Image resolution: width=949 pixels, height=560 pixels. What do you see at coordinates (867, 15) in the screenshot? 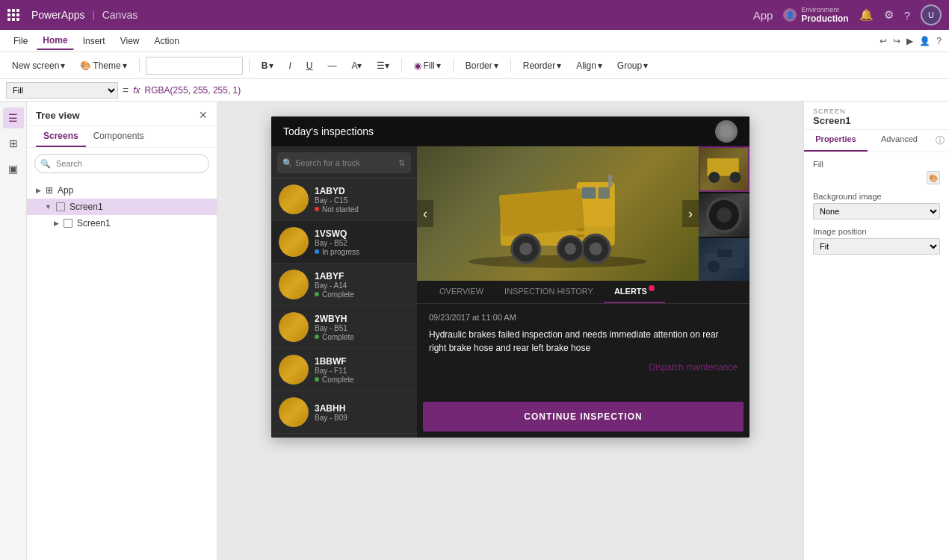
I see `notification-icon: 🔔` at bounding box center [867, 15].